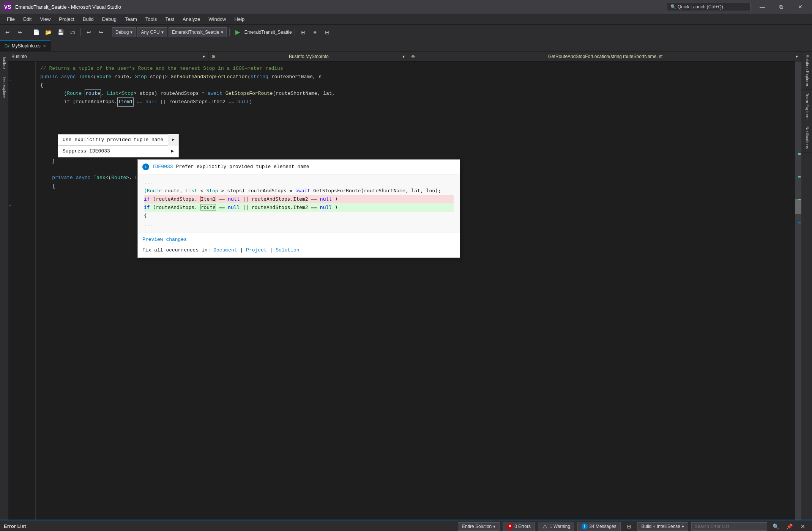 The height and width of the screenshot is (531, 812). Describe the element at coordinates (10, 81) in the screenshot. I see `collapse-icon-1: −` at that location.